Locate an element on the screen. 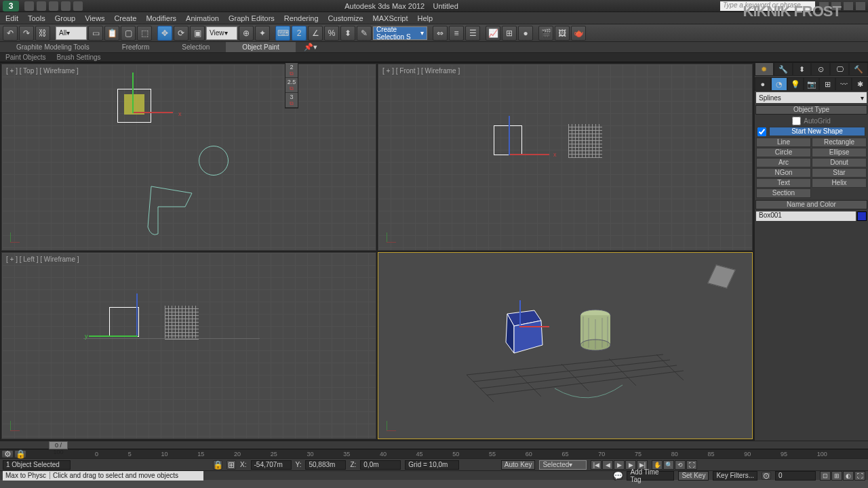 This screenshot has height=488, width=868. track-cfg-icon: ⚙ is located at coordinates (7, 454).